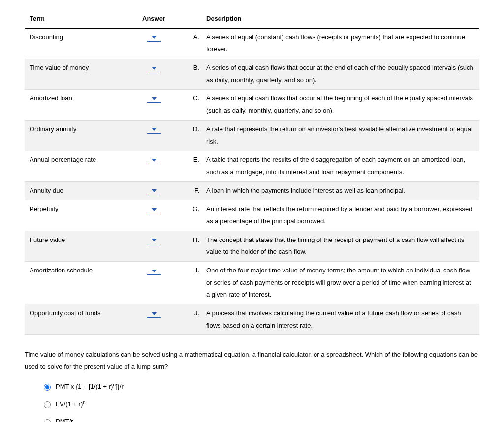  What do you see at coordinates (341, 215) in the screenshot?
I see `description-cell: An interest rate that reflects the retur…` at bounding box center [341, 215].